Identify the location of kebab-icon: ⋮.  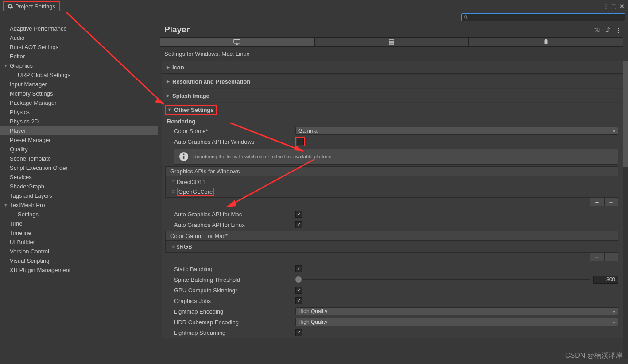
(606, 6).